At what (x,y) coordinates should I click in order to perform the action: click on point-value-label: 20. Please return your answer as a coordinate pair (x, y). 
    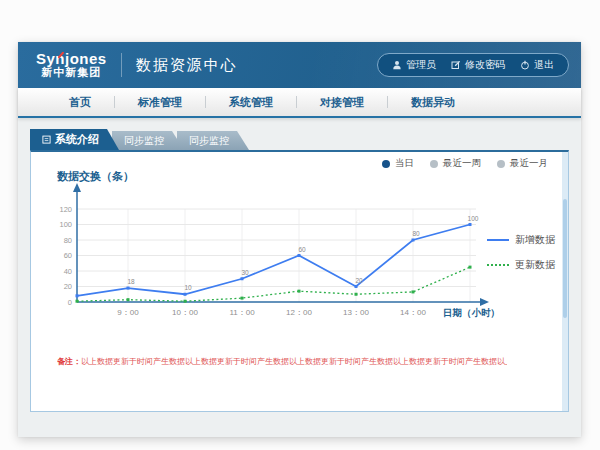
    Looking at the image, I should click on (359, 280).